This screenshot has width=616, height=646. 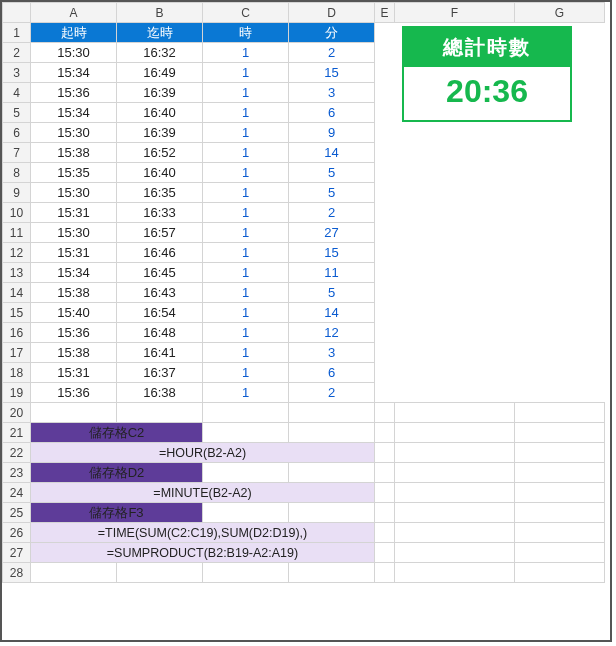 What do you see at coordinates (74, 173) in the screenshot?
I see `cell: 15:35` at bounding box center [74, 173].